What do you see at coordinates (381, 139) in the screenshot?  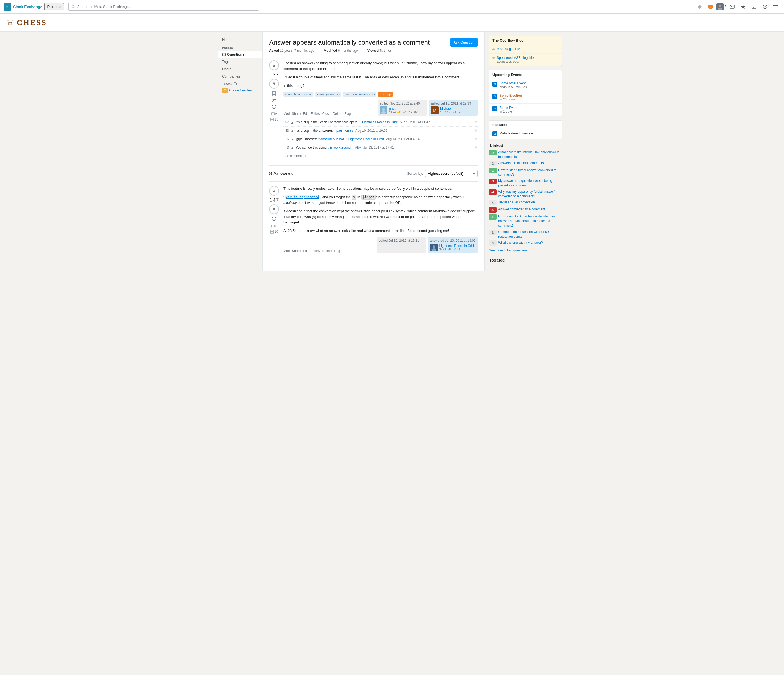 I see `comment-3: 16 ▲ @paulmorriss: It absolutely is not.…` at bounding box center [381, 139].